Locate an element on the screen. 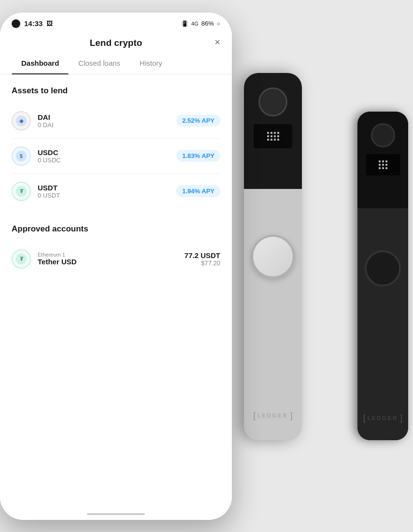  tether-account: Ethereum 1 is located at coordinates (111, 255).